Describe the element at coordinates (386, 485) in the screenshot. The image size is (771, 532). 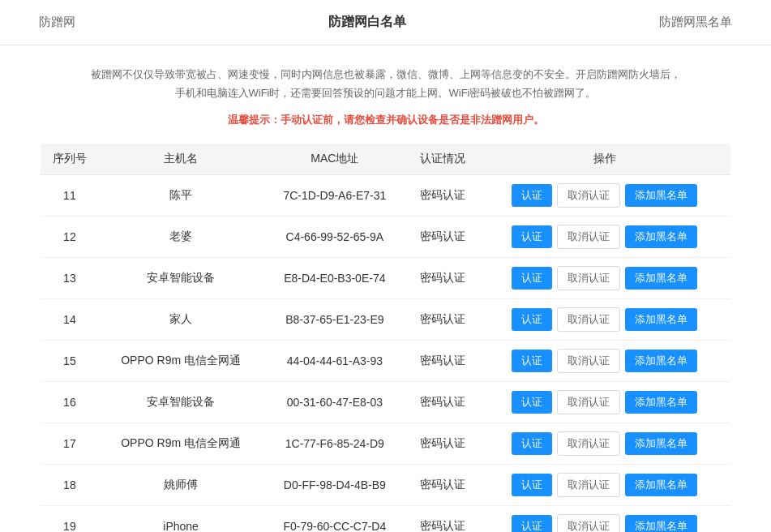
I see `table-row: 18姚师傅D0-FF-98-D4-4B-B9密码认证认证取消认证添加黑名单` at that location.